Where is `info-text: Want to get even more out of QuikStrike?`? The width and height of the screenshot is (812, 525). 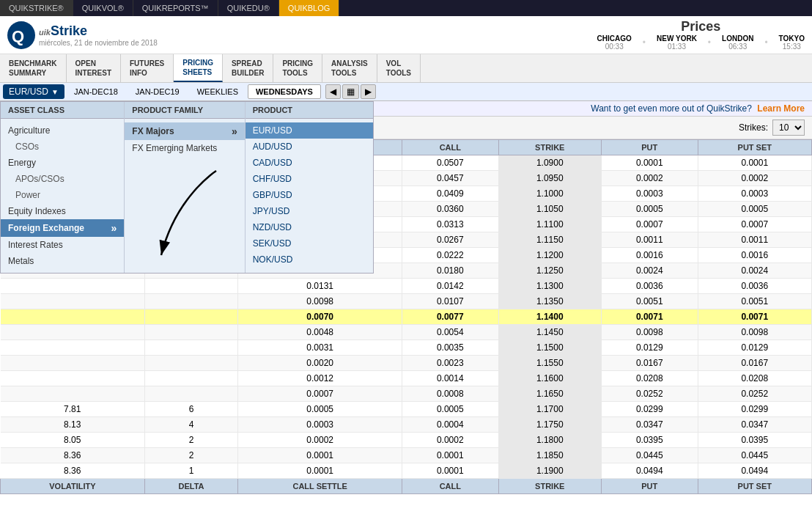 info-text: Want to get even more out of QuikStrike? is located at coordinates (671, 109).